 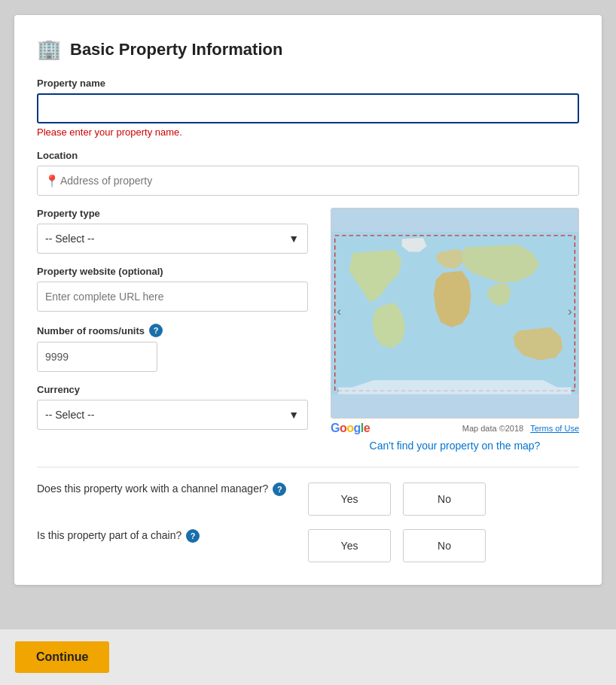 I want to click on chain-help-icon: ?, so click(x=193, y=536).